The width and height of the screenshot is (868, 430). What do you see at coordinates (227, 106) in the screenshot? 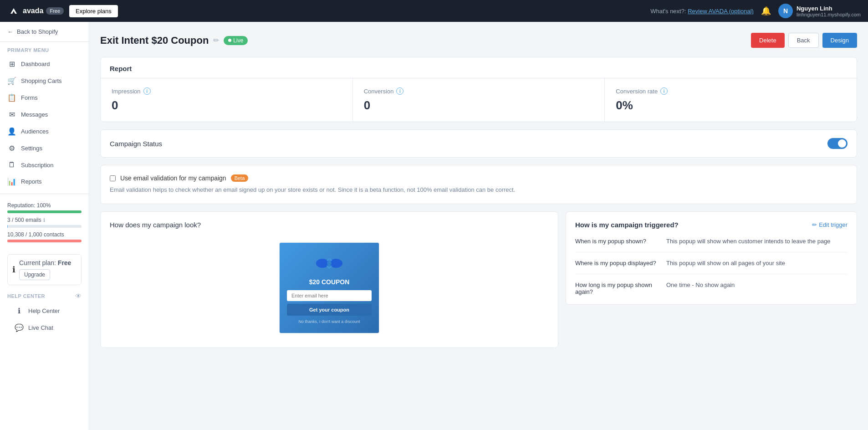
I see `impression-value: 0` at bounding box center [227, 106].